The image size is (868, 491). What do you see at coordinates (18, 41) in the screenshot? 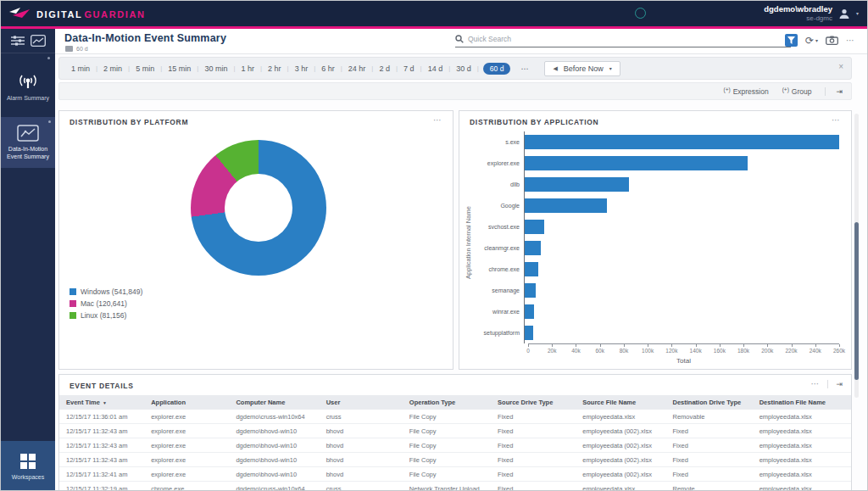
I see `sliders-icon` at bounding box center [18, 41].